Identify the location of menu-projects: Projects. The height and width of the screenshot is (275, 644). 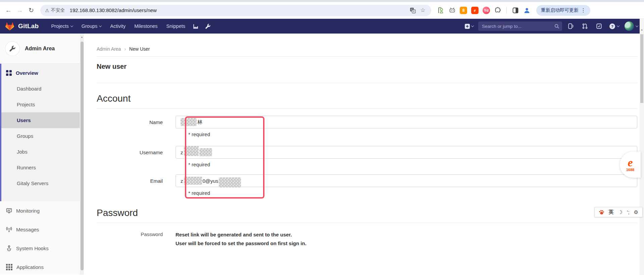
(62, 26).